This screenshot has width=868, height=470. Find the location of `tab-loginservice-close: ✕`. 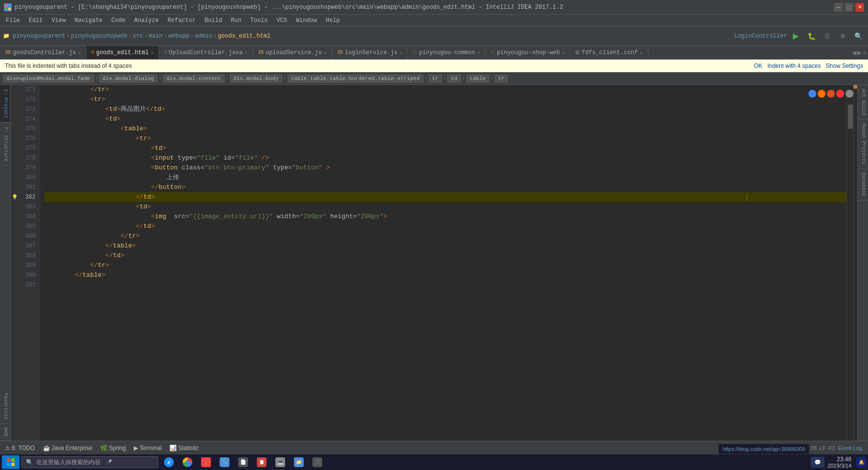

tab-loginservice-close: ✕ is located at coordinates (401, 53).